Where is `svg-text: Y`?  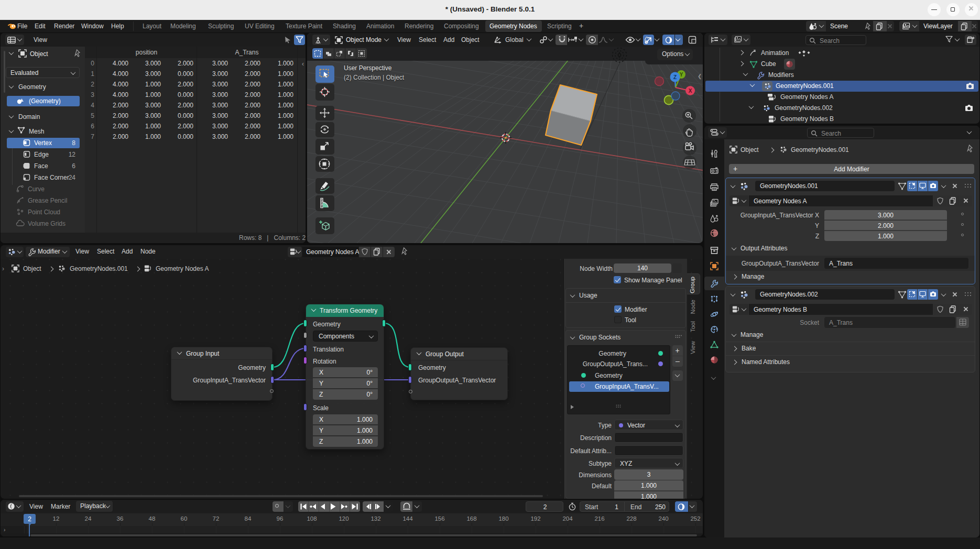 svg-text: Y is located at coordinates (681, 74).